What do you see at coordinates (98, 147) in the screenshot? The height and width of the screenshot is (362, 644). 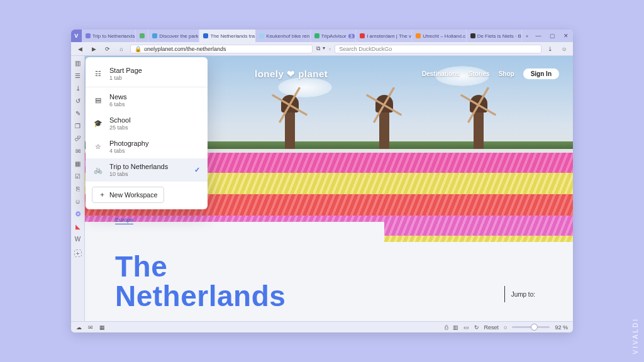 I see `star-icon: ☆` at bounding box center [98, 147].